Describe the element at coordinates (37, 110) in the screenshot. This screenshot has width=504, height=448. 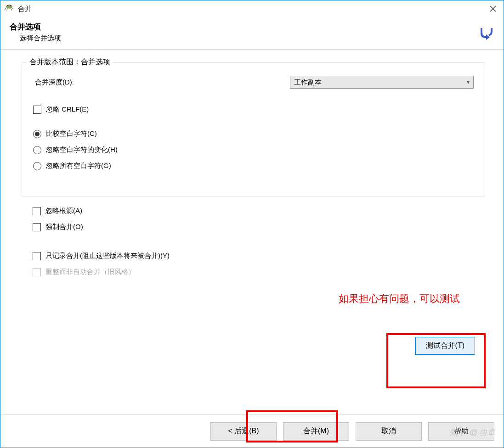
I see `ignore-crlf-checkbox` at that location.